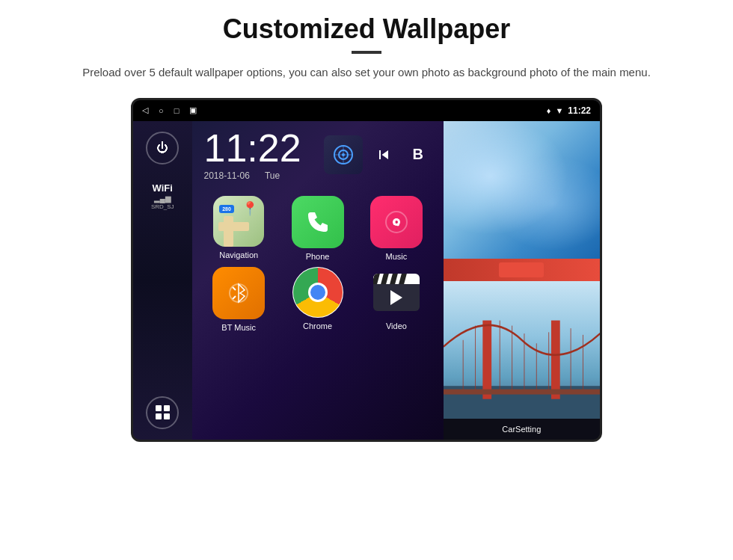 This screenshot has height=560, width=733. What do you see at coordinates (384, 155) in the screenshot?
I see `media-prev-icon` at bounding box center [384, 155].